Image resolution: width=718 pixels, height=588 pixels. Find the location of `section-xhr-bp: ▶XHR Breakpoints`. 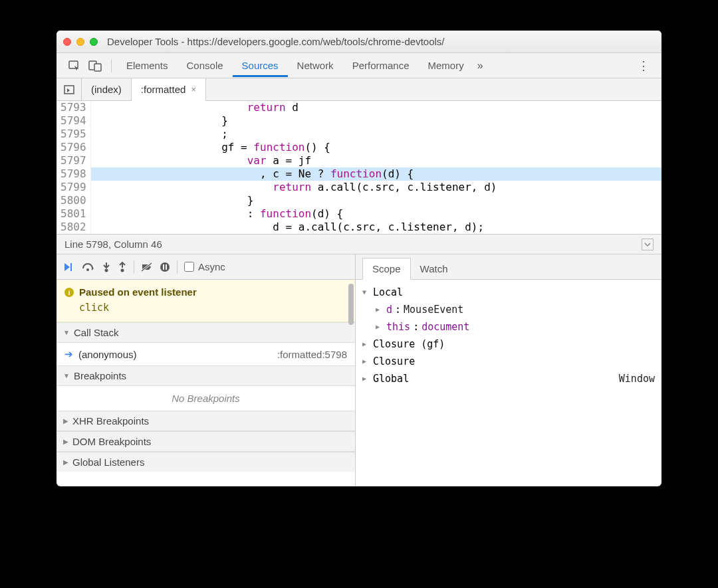

section-xhr-bp: ▶XHR Breakpoints is located at coordinates (206, 421).